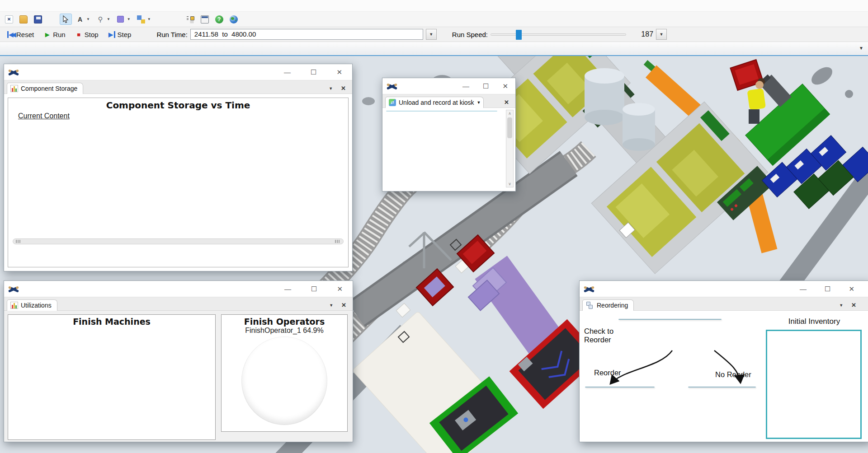 This screenshot has width=868, height=453. I want to click on tab-overflow-button: ▼, so click(861, 48).